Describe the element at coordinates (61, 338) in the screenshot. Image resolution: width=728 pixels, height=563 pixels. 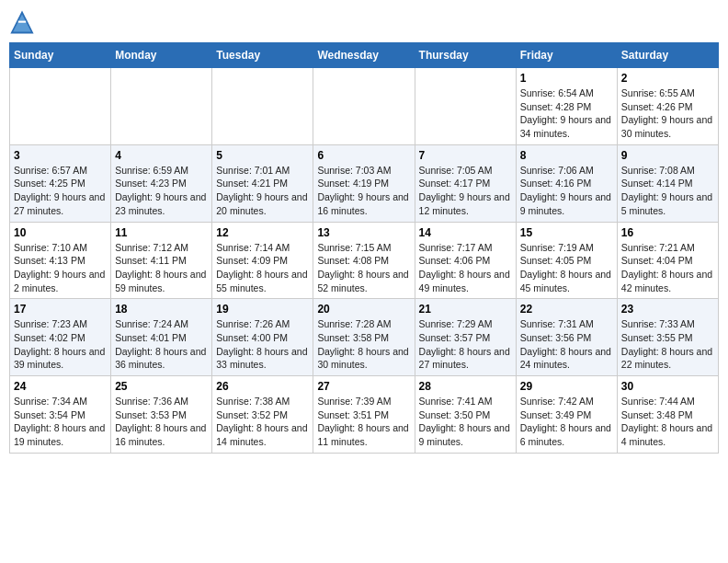
I see `calendar-cell: 17Sunrise: 7:23 AMSunset: 4:02 PMDayligh…` at that location.